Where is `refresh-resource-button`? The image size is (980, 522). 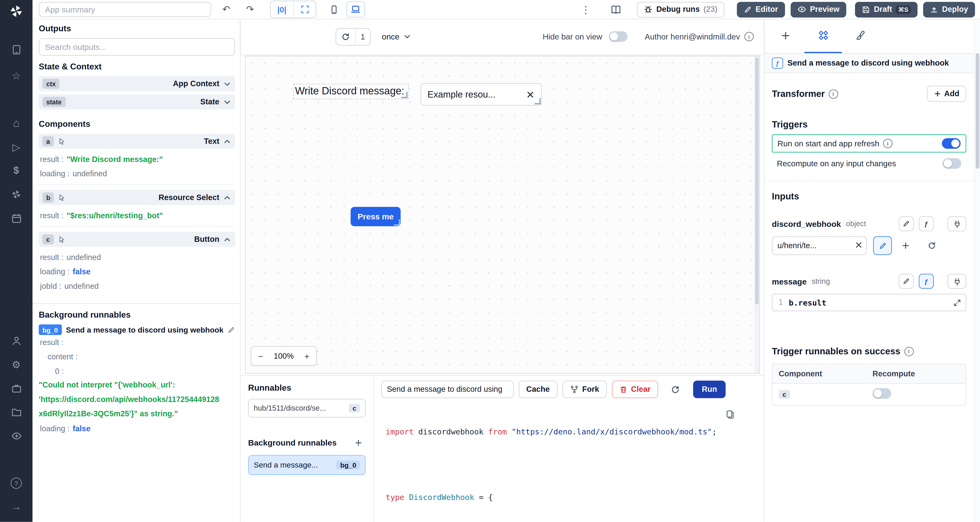
refresh-resource-button is located at coordinates (932, 246).